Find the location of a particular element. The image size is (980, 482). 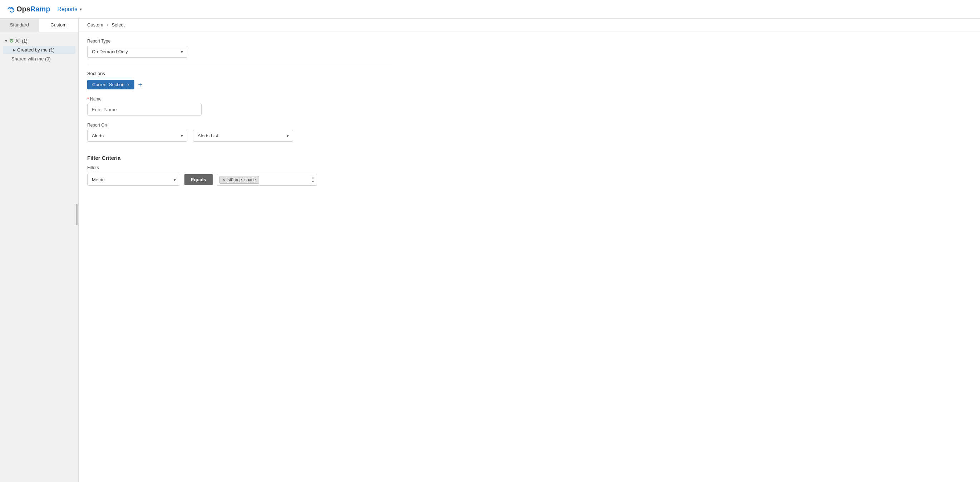

current-section-text: Current Section is located at coordinates (108, 85).